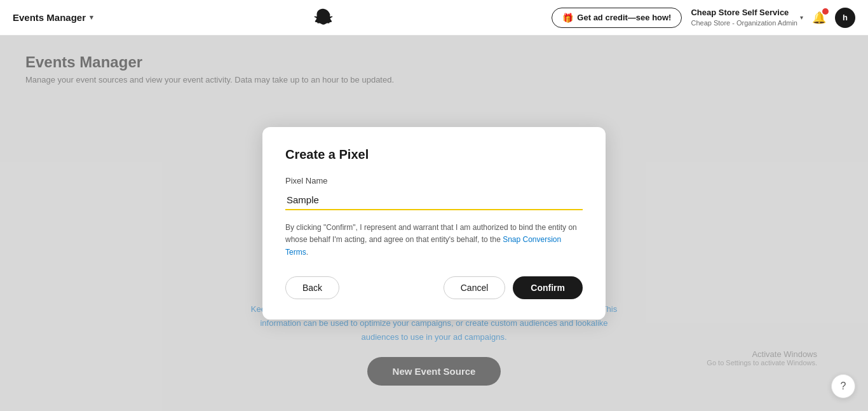 The width and height of the screenshot is (868, 411). Describe the element at coordinates (845, 18) in the screenshot. I see `avatar-initial: h` at that location.